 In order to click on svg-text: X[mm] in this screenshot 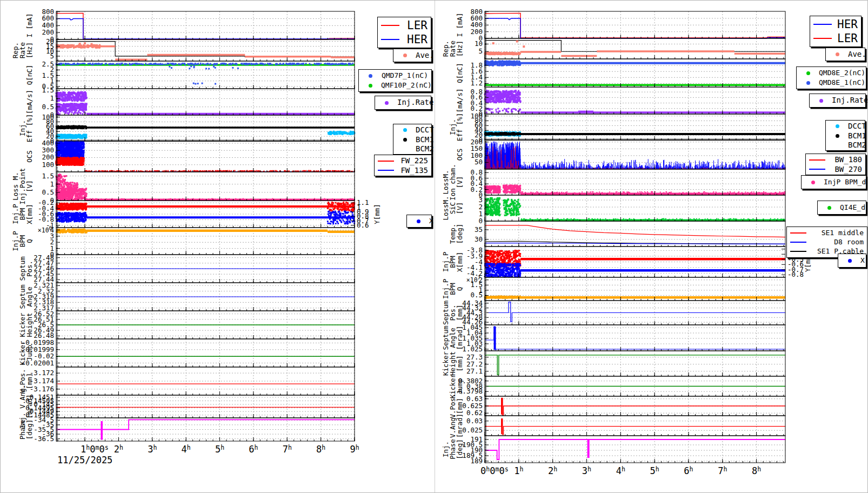, I will do `click(459, 262)`.